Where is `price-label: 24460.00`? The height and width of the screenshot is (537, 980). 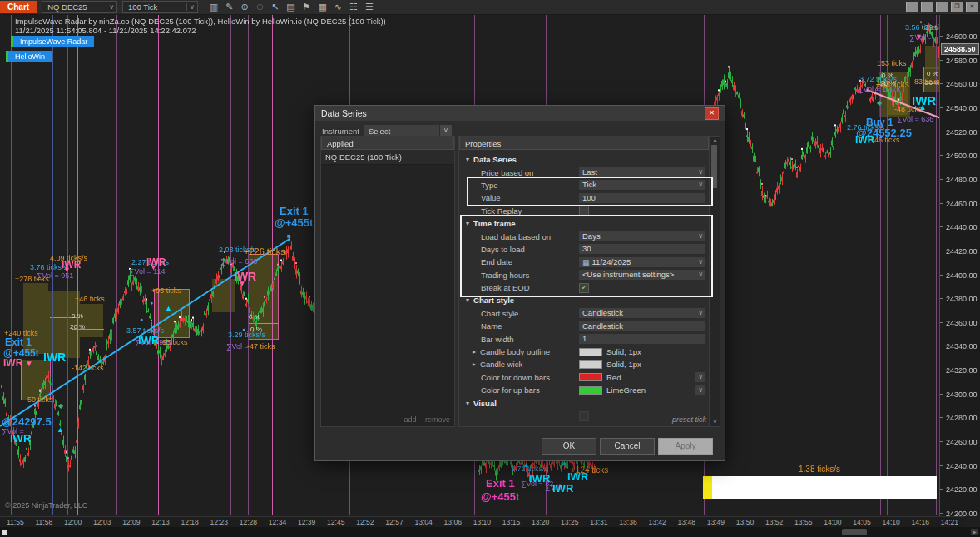 price-label: 24460.00 is located at coordinates (962, 204).